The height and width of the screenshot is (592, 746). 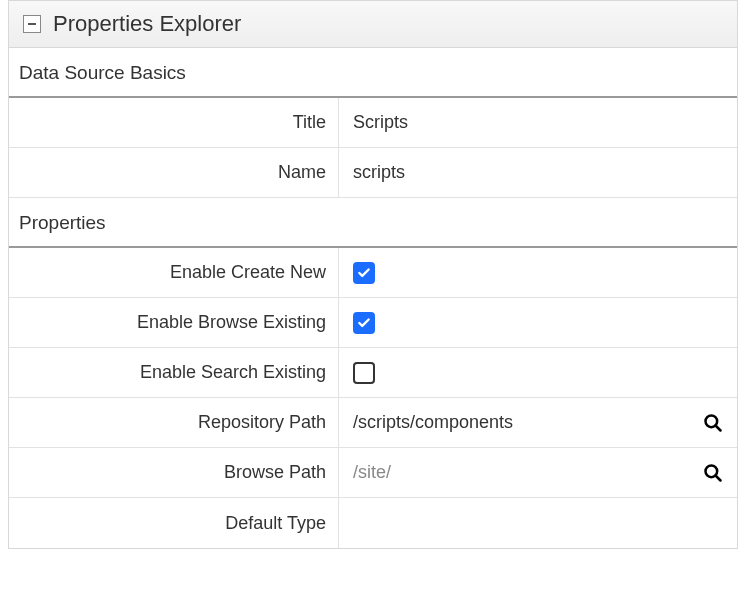 I want to click on row-enable-browse-existing: Enable Browse Existing, so click(x=373, y=323).